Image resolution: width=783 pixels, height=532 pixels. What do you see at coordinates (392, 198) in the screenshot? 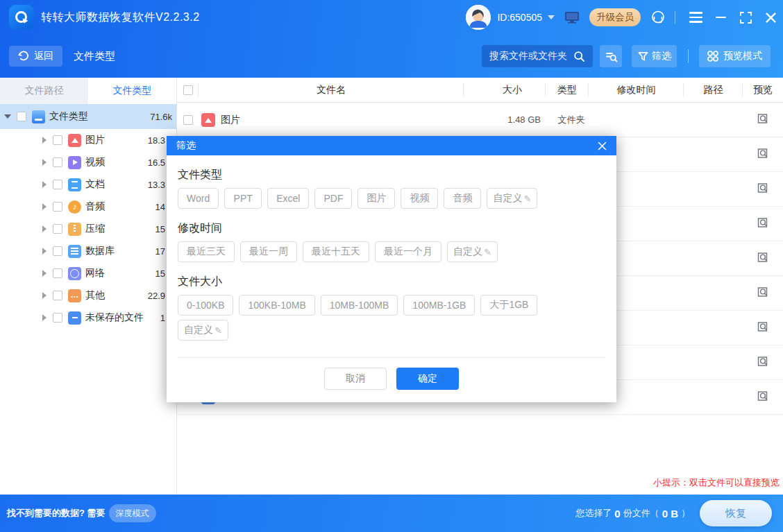
I see `filter-options: WordPPTExcelPDF图片视频音频自定义✎` at bounding box center [392, 198].